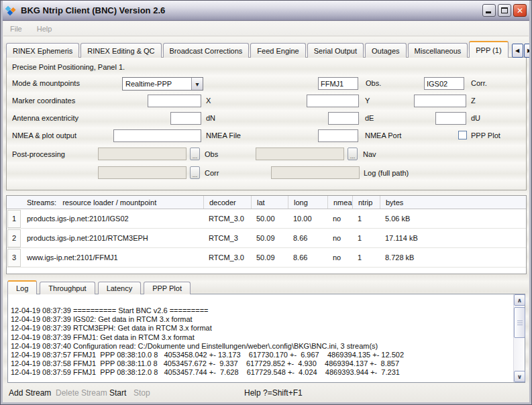 This screenshot has height=405, width=532. Describe the element at coordinates (300, 154) in the screenshot. I see `post-nav-input` at that location.